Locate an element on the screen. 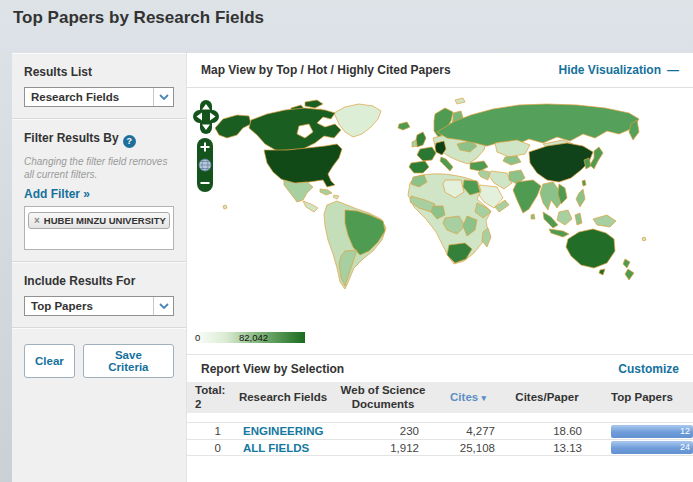 The image size is (693, 482). include-results-label: Include Results For is located at coordinates (99, 281).